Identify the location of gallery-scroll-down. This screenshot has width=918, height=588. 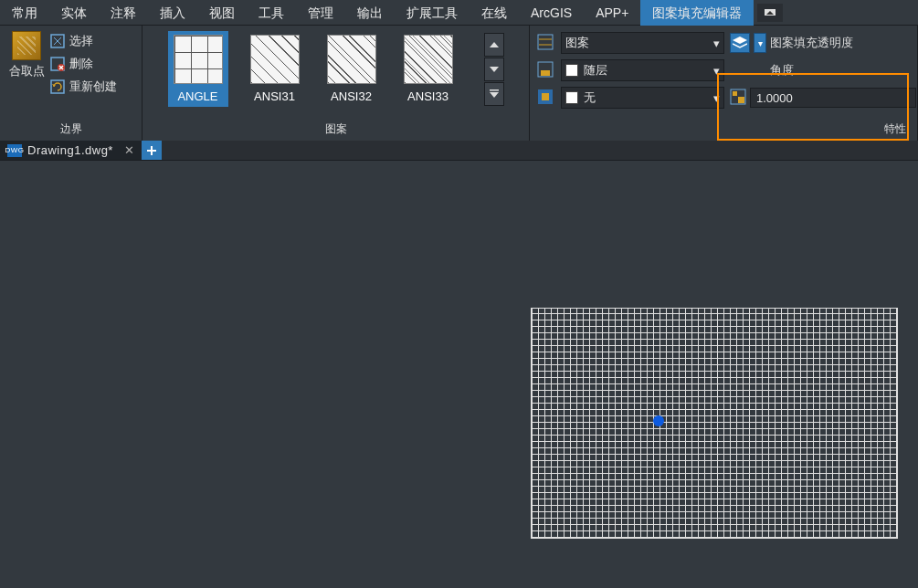
(494, 69).